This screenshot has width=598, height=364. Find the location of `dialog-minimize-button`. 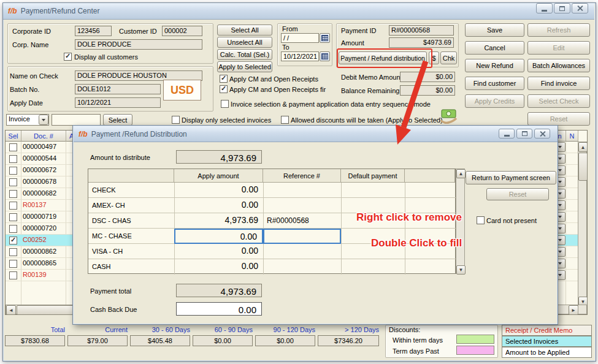

dialog-minimize-button is located at coordinates (507, 134).